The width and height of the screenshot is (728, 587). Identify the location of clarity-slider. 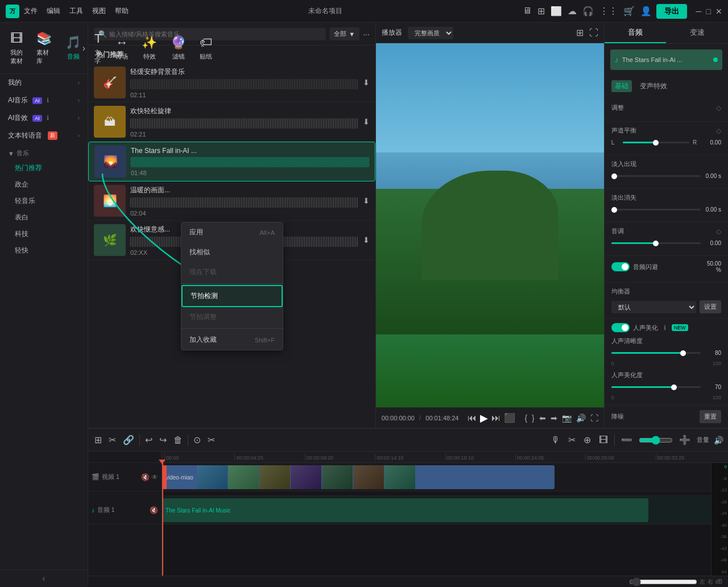
(656, 353).